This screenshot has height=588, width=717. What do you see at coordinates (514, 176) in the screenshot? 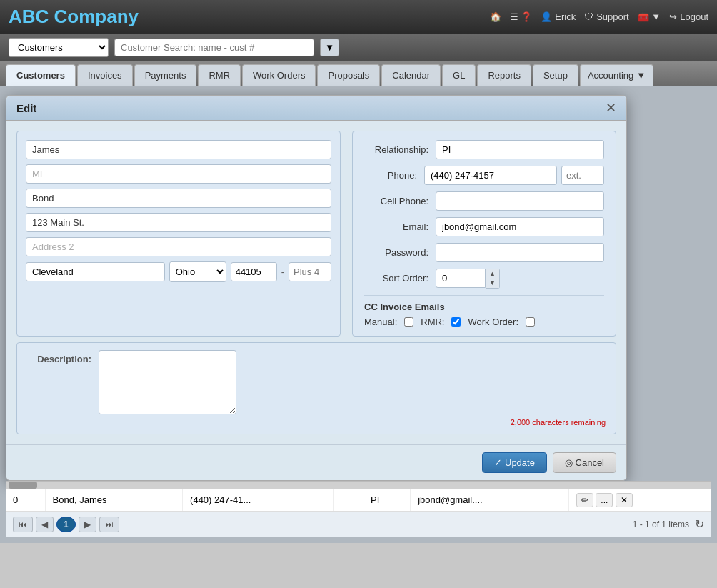
I see `phone-fields` at bounding box center [514, 176].